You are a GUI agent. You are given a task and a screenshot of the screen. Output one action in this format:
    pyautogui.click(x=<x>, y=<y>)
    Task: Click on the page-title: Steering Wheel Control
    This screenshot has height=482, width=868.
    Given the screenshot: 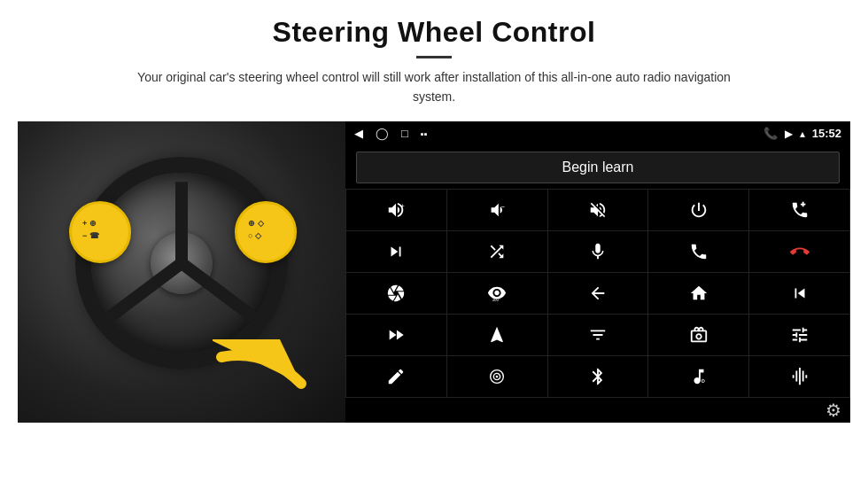 What is the action you would take?
    pyautogui.click(x=434, y=32)
    